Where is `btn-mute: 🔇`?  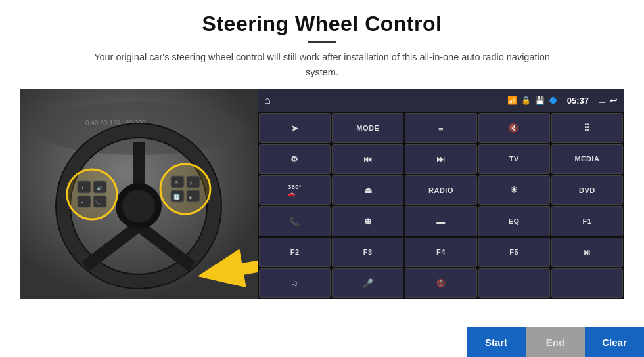
btn-mute: 🔇 is located at coordinates (514, 127).